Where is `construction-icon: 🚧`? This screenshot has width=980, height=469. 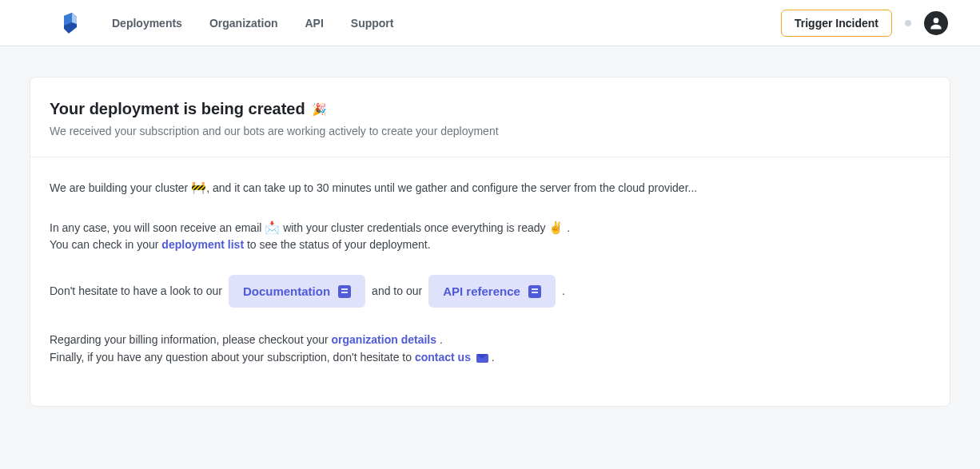
construction-icon: 🚧 is located at coordinates (198, 187).